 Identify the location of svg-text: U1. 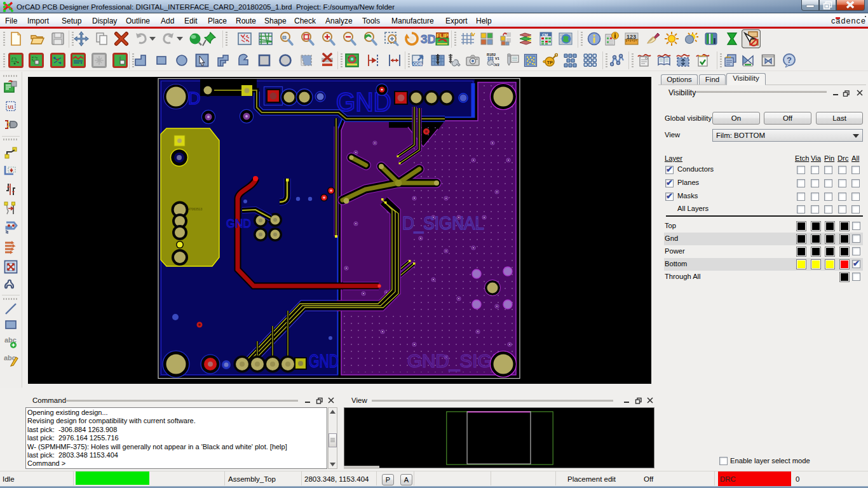
(11, 107).